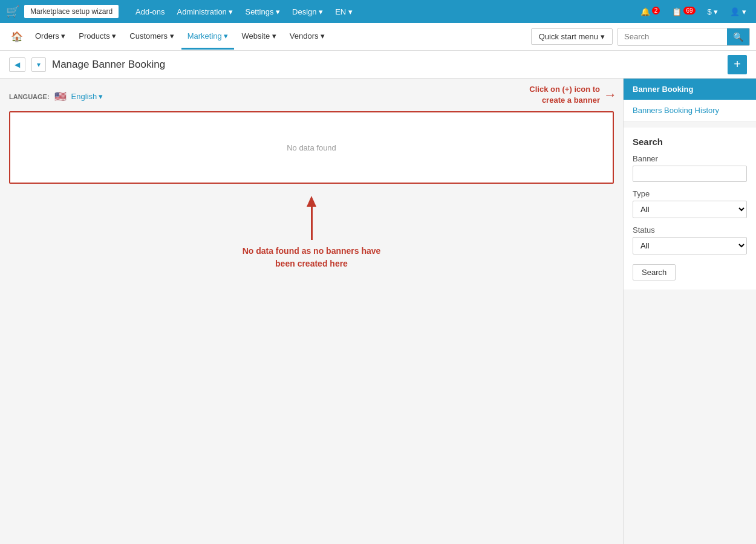 This screenshot has height=544, width=756. I want to click on sidebar-section-title: Banner Booking, so click(689, 89).